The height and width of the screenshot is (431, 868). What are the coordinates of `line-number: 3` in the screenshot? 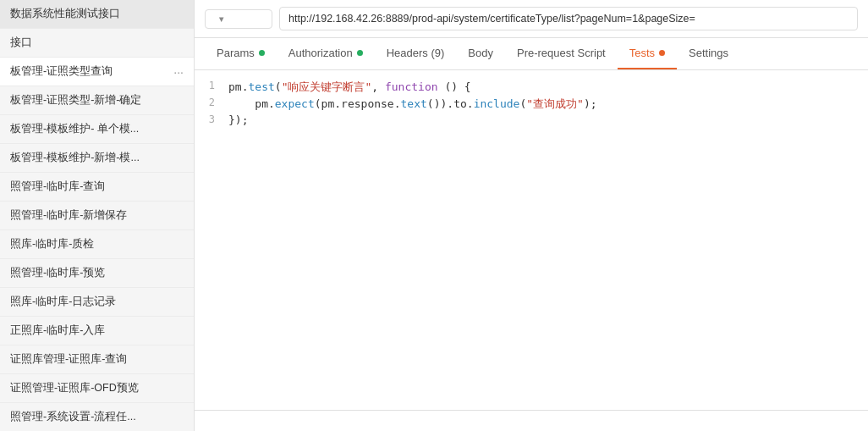 It's located at (212, 119).